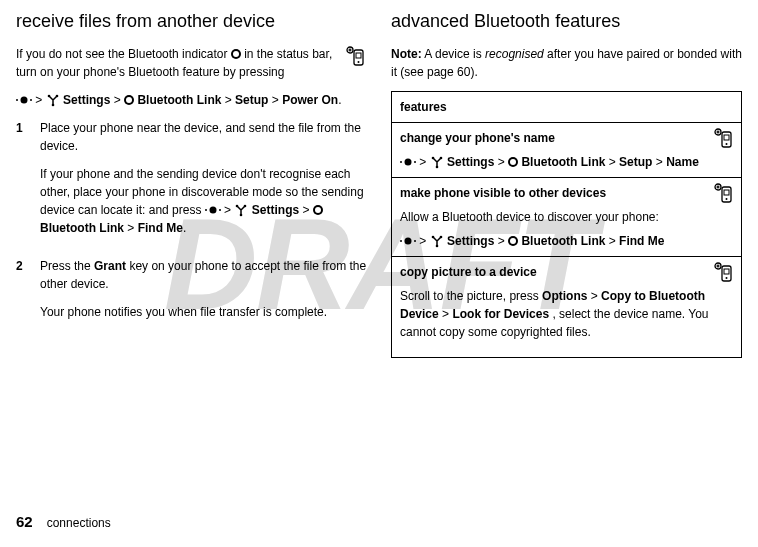 This screenshot has width=758, height=547. What do you see at coordinates (682, 162) in the screenshot?
I see `r1-name: Name` at bounding box center [682, 162].